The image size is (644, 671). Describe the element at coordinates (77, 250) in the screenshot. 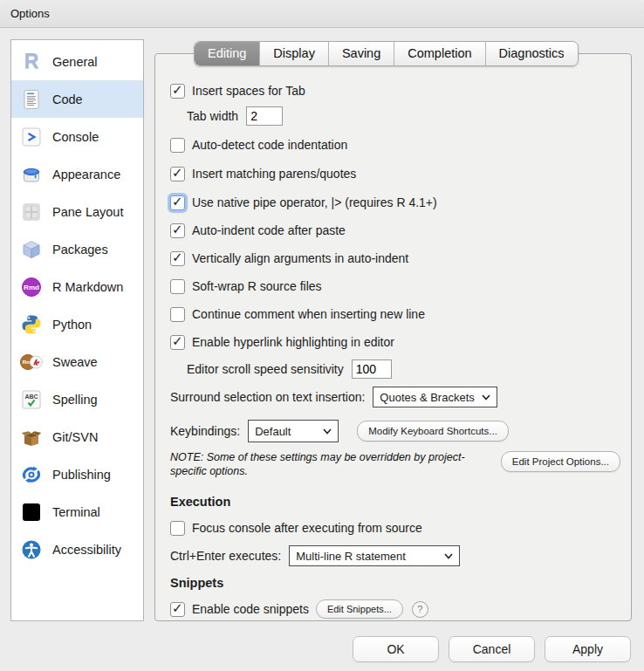

I see `sidebar-item-packages: Packages` at that location.